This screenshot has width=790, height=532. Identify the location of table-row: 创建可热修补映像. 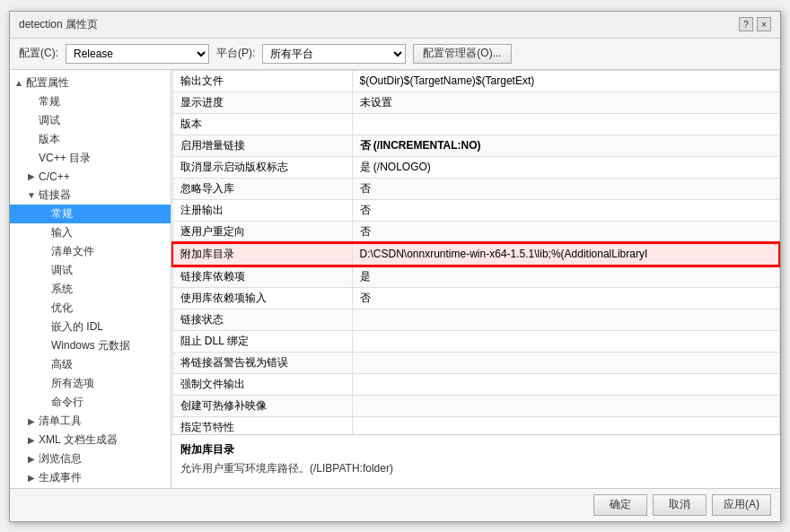
(476, 406).